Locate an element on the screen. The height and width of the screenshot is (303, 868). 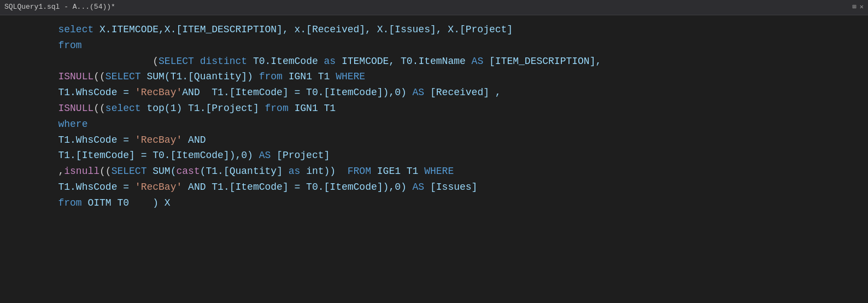
code-token: [Received] , is located at coordinates (462, 92).